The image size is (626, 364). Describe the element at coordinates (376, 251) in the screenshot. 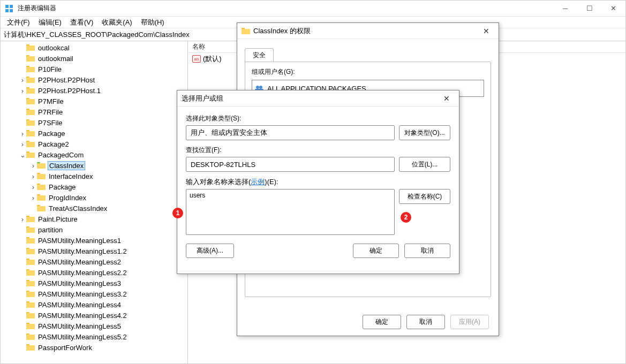

I see `sel-ok-button: 确定` at that location.